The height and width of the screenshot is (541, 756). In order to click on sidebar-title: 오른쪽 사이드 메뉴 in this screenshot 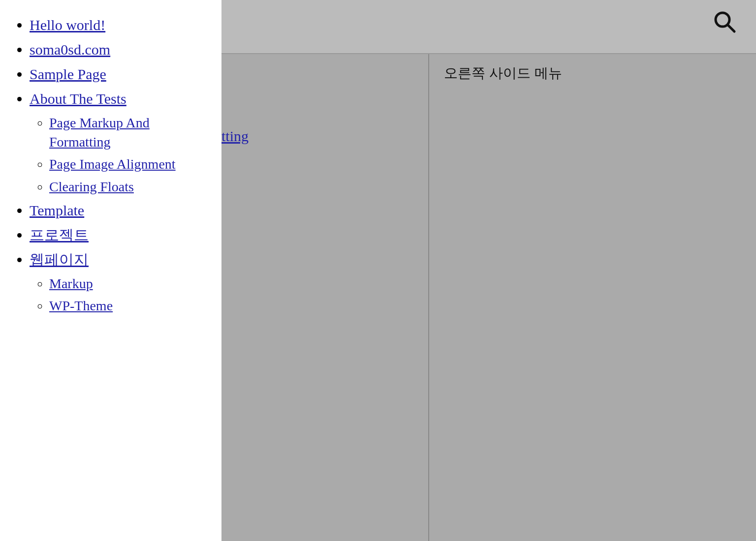, I will do `click(503, 73)`.